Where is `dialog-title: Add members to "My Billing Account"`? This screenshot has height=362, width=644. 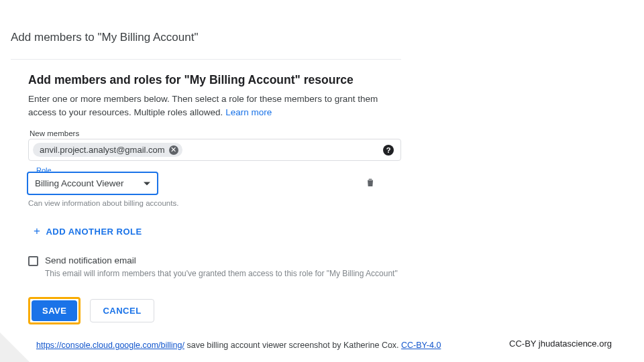
dialog-title: Add members to "My Billing Account" is located at coordinates (206, 38).